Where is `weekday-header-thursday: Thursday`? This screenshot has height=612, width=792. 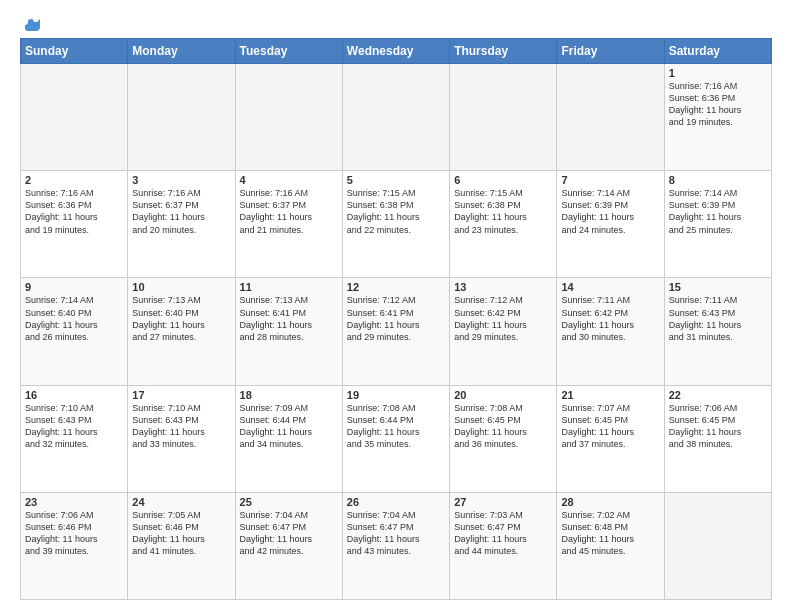 weekday-header-thursday: Thursday is located at coordinates (504, 52).